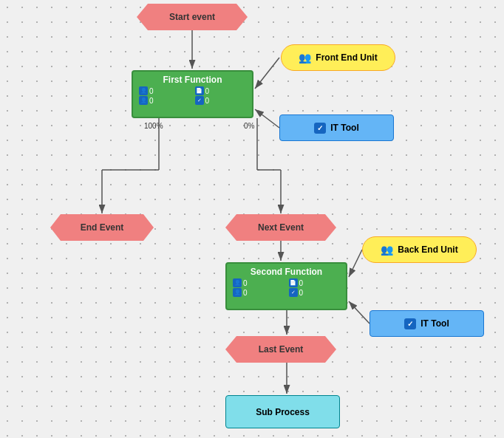 This screenshot has height=438, width=504. I want to click on person2-icon-2: 👤, so click(237, 292).